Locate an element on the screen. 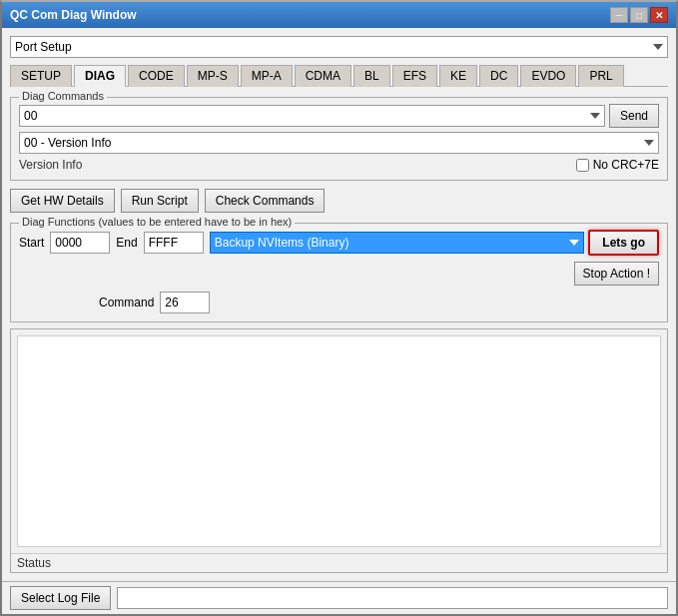 This screenshot has width=678, height=616. end-input is located at coordinates (174, 243).